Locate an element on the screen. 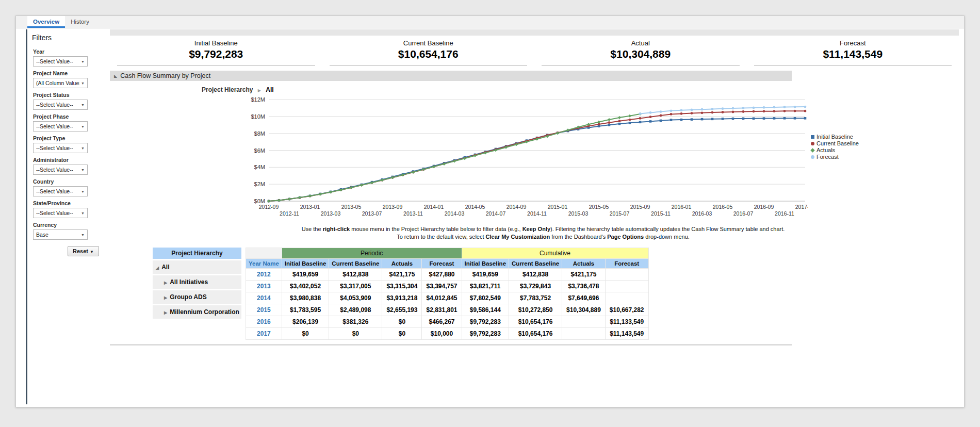 The image size is (980, 427). filter-label-project-name: Project Name is located at coordinates (71, 73).